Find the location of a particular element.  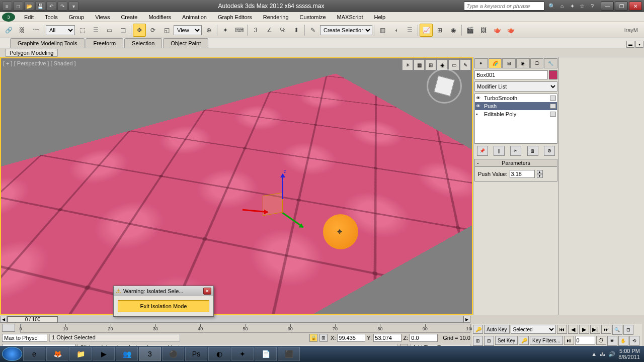

taskbar-explorer-icon: 📁 is located at coordinates (80, 354).